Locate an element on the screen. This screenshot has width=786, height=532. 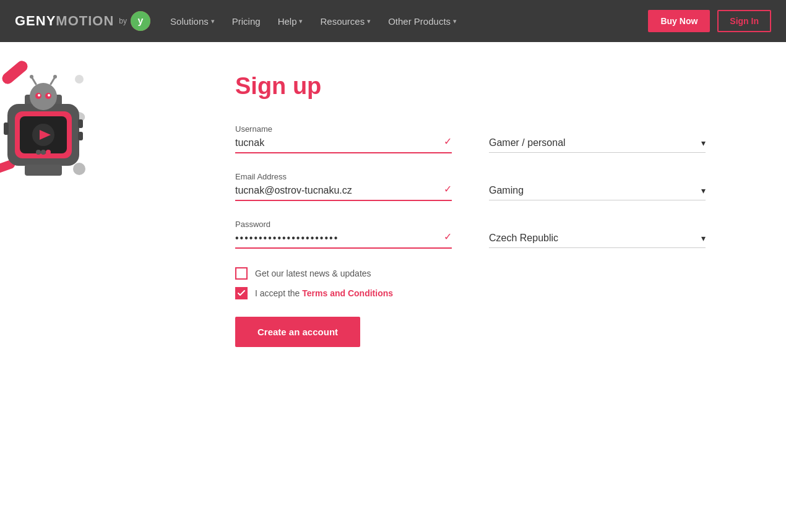
logo-text: GENYMOTION is located at coordinates (64, 21).